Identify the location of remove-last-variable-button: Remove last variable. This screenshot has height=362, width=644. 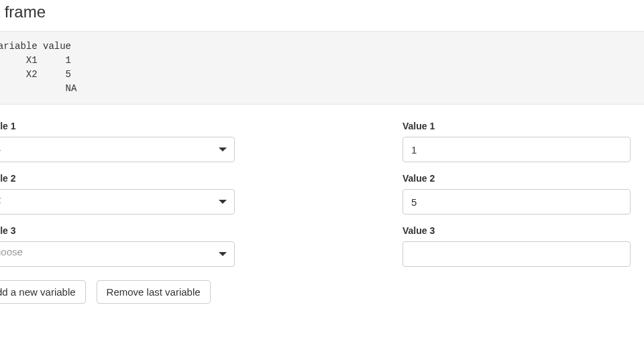
(154, 292).